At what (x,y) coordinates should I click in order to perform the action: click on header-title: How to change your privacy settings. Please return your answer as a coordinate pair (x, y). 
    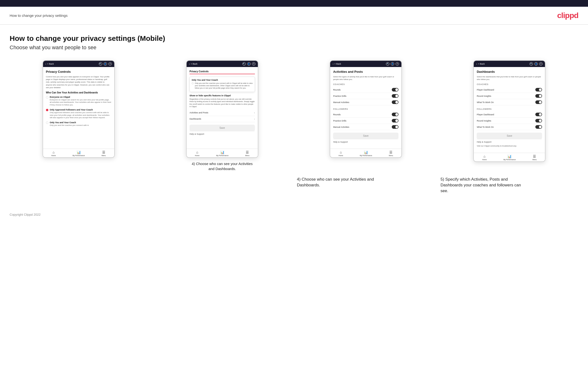
    Looking at the image, I should click on (39, 16).